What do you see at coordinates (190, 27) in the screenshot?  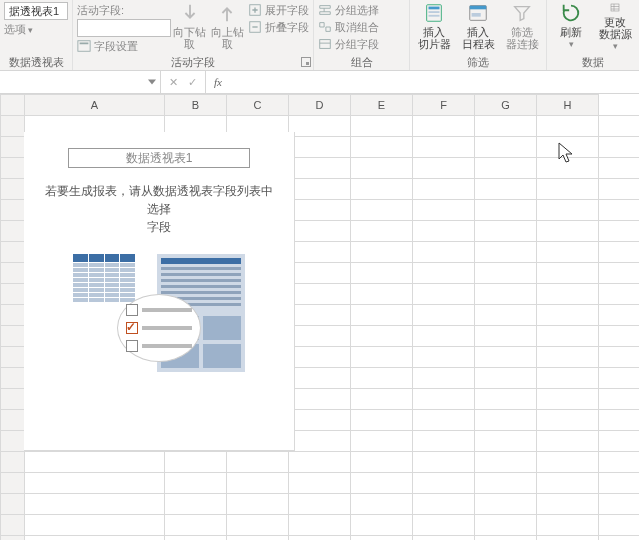 I see `drill-down-button: 向下钻取` at bounding box center [190, 27].